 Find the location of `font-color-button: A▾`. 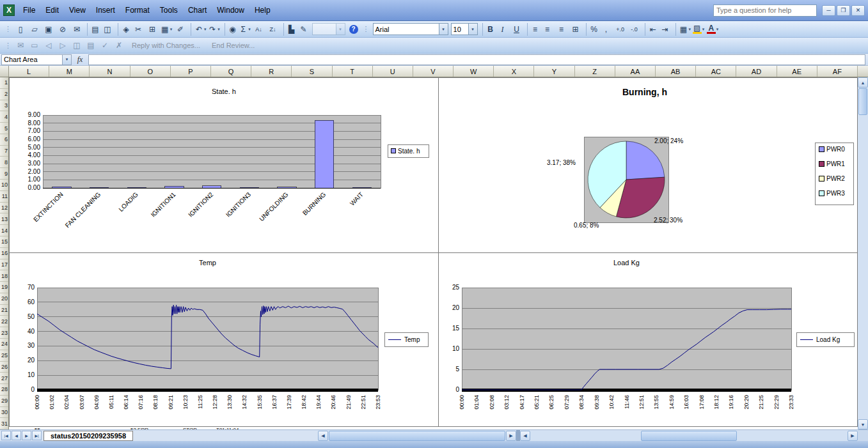

font-color-button: A▾ is located at coordinates (713, 29).